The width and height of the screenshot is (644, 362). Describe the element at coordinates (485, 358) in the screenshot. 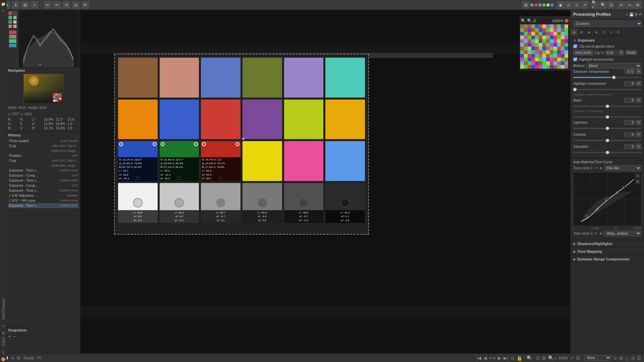

I see `nav-prev: ◀` at that location.